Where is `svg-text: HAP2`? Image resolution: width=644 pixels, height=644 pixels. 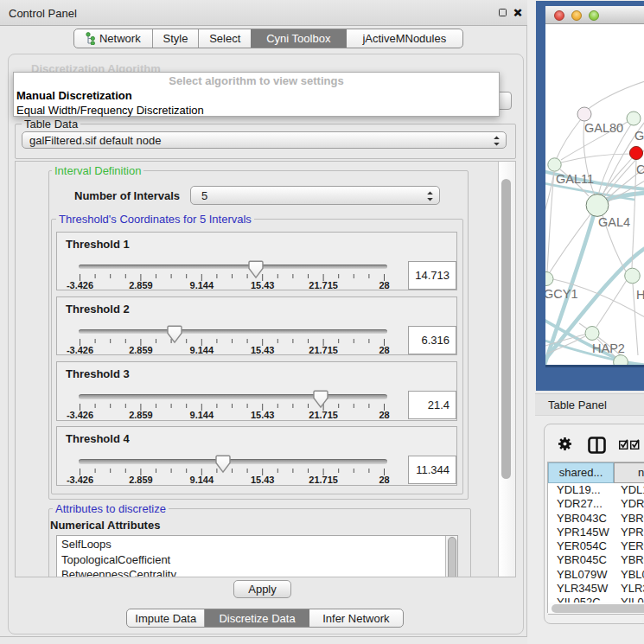 svg-text: HAP2 is located at coordinates (609, 348).